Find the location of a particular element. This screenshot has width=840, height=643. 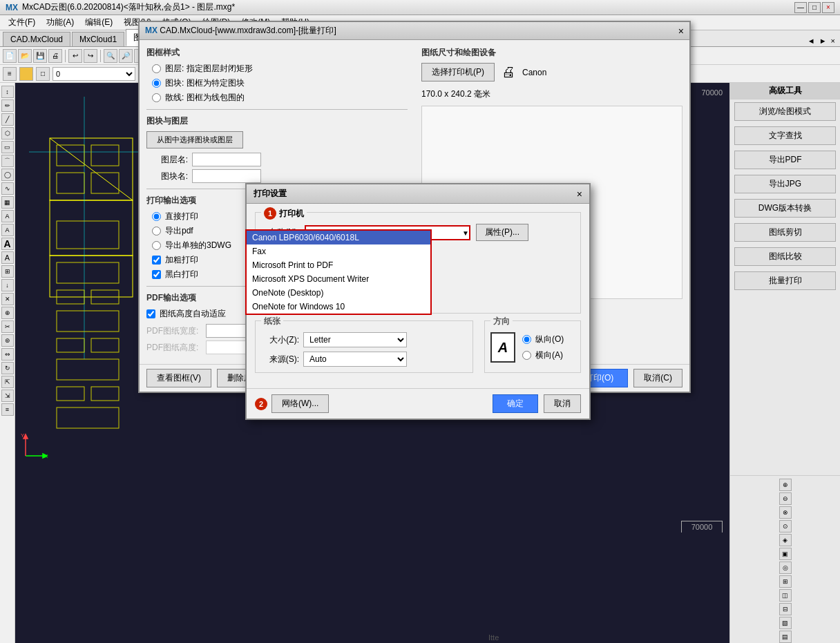

size-label: 大小(Z): is located at coordinates (280, 340).